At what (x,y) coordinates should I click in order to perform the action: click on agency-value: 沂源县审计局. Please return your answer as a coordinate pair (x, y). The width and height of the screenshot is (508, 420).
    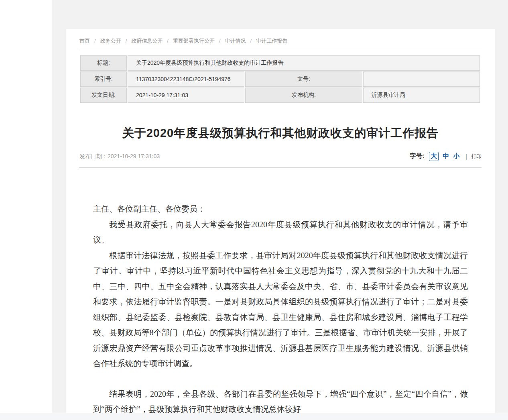
    Looking at the image, I should click on (421, 95).